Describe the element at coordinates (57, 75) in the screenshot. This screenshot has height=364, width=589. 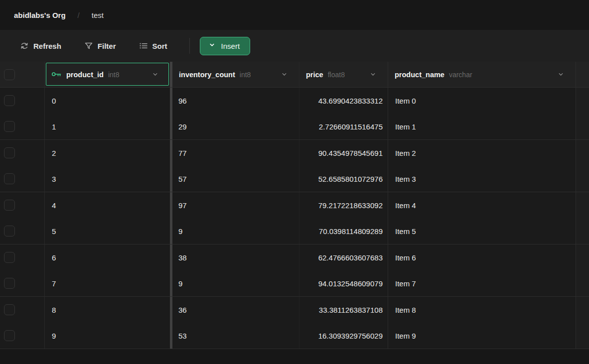
I see `primary-key-icon` at that location.